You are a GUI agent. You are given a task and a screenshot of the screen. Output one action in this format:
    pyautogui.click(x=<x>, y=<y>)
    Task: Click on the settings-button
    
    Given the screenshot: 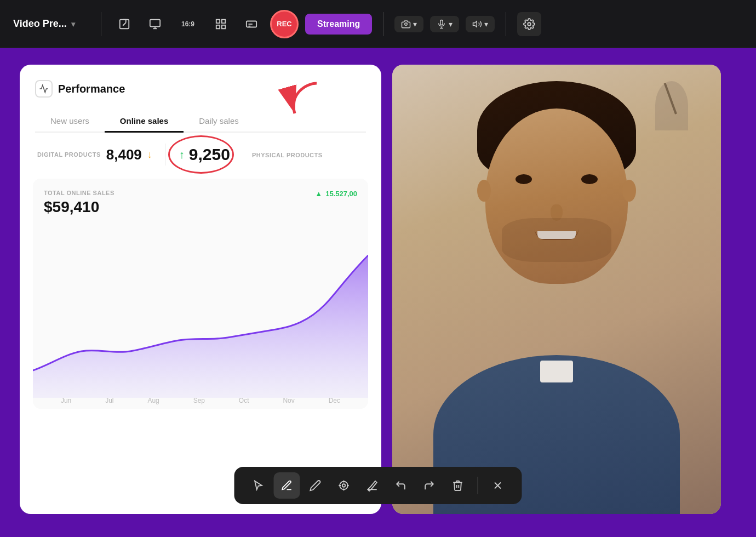 What is the action you would take?
    pyautogui.click(x=529, y=24)
    